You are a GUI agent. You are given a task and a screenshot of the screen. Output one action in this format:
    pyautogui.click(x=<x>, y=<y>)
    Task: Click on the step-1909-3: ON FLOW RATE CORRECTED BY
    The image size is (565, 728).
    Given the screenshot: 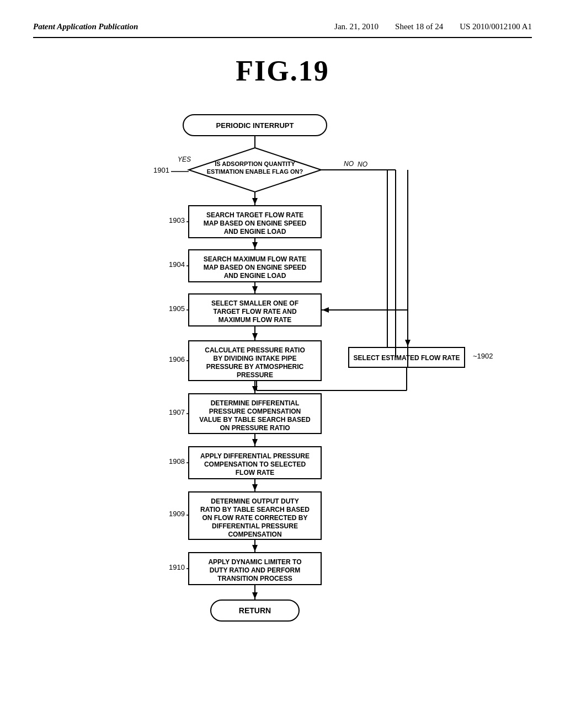 What is the action you would take?
    pyautogui.click(x=255, y=518)
    